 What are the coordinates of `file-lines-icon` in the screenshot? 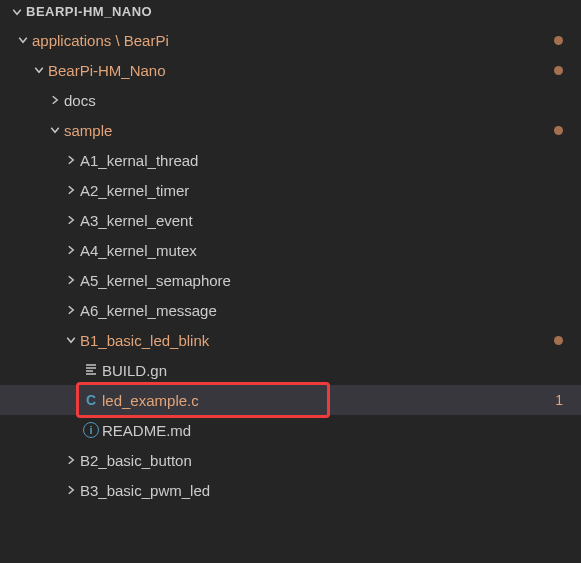 It's located at (91, 370).